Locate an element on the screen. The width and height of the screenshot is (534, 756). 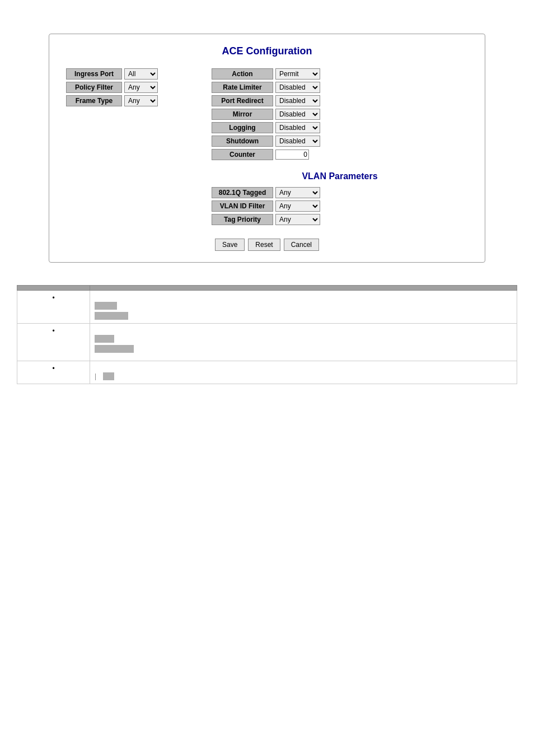
left-section: Ingress Port All Policy Filter Any Frame… is located at coordinates (128, 88).